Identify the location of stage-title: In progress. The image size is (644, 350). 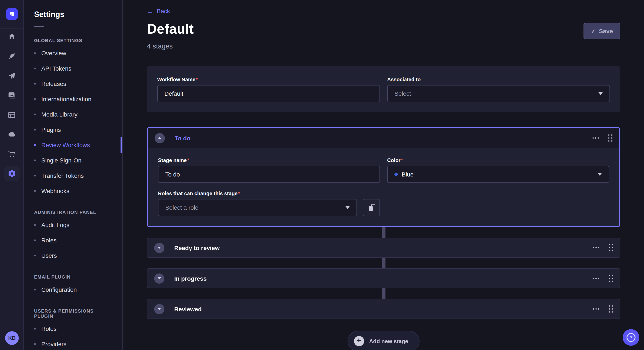
(378, 278).